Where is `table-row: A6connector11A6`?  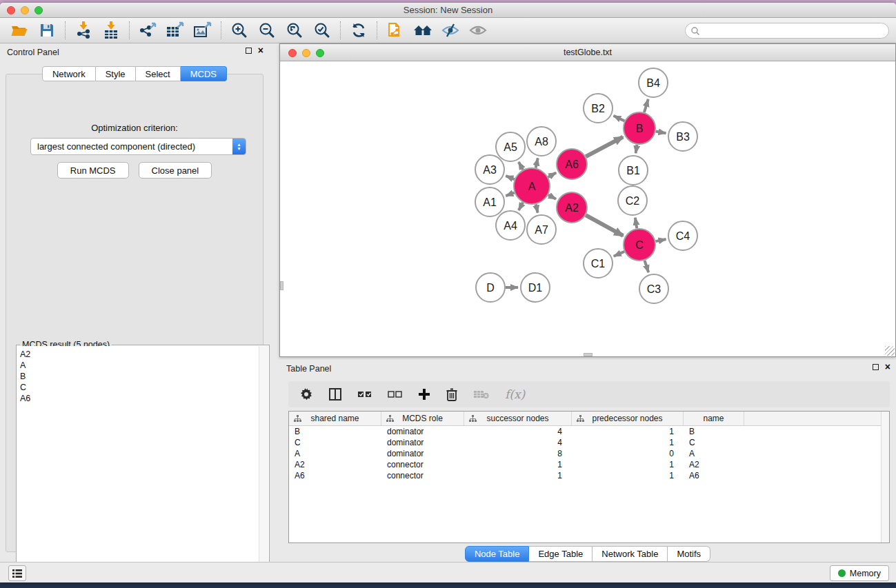 table-row: A6connector11A6 is located at coordinates (589, 476).